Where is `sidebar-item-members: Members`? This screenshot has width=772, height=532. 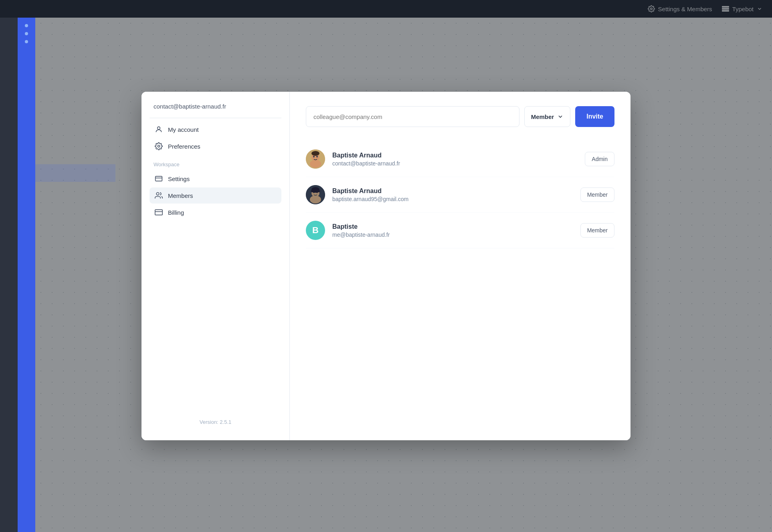
sidebar-item-members: Members is located at coordinates (216, 195).